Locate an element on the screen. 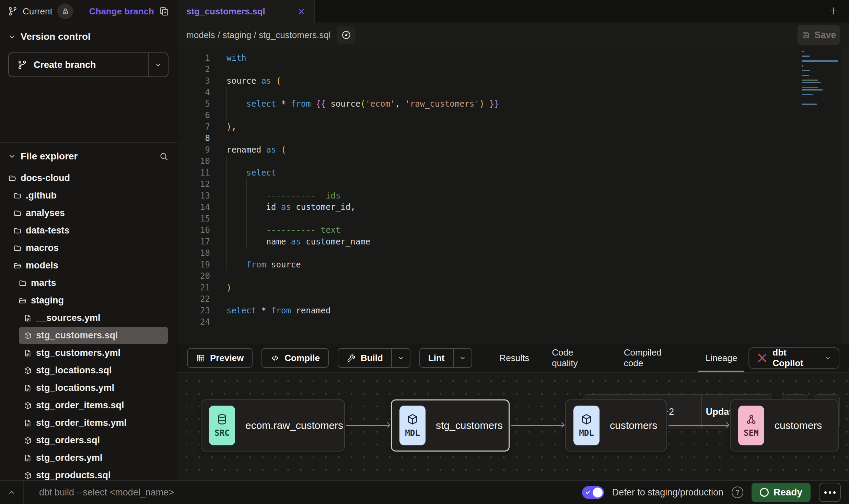  file-tree-item-docs-cloud: docs-cloud is located at coordinates (86, 178).